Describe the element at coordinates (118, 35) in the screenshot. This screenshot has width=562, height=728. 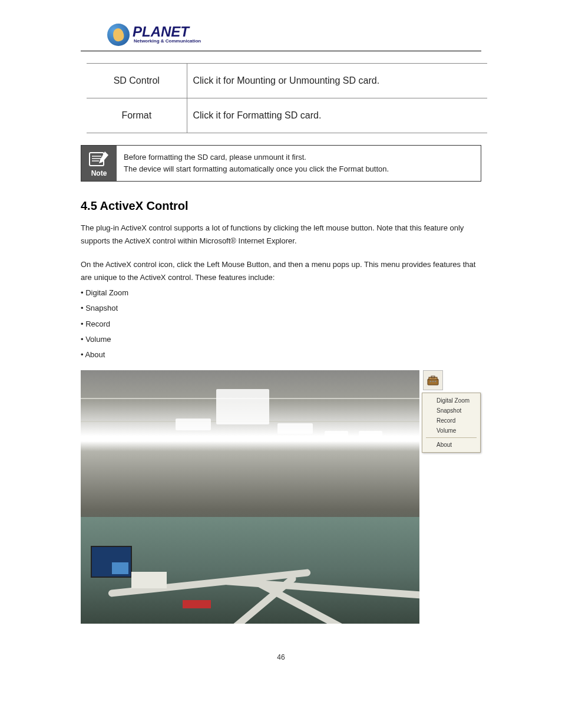
I see `planet-globe-icon` at that location.